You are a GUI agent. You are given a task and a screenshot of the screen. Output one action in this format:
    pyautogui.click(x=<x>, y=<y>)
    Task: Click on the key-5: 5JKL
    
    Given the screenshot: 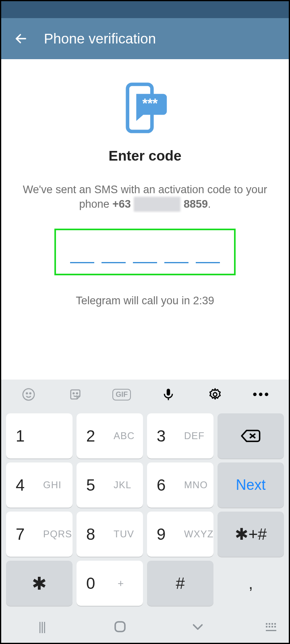 What is the action you would take?
    pyautogui.click(x=110, y=485)
    